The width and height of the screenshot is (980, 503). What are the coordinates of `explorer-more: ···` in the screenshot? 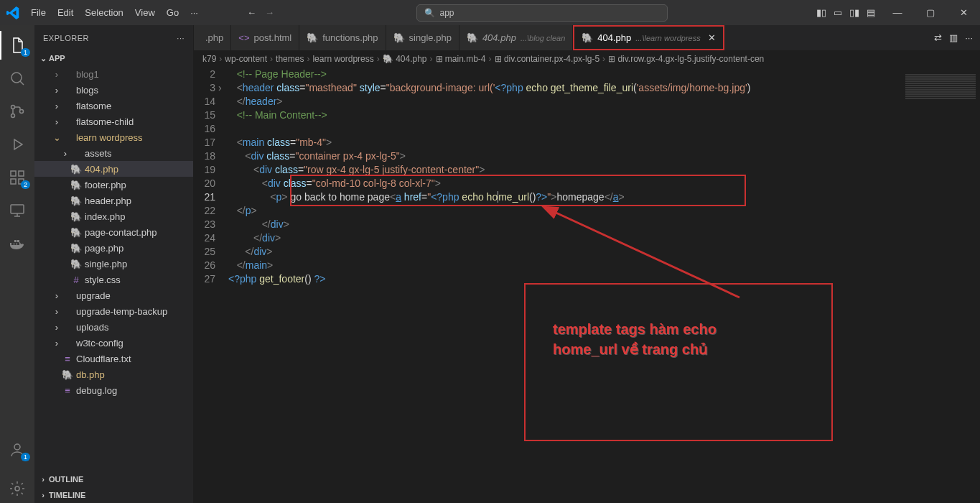 It's located at (181, 38).